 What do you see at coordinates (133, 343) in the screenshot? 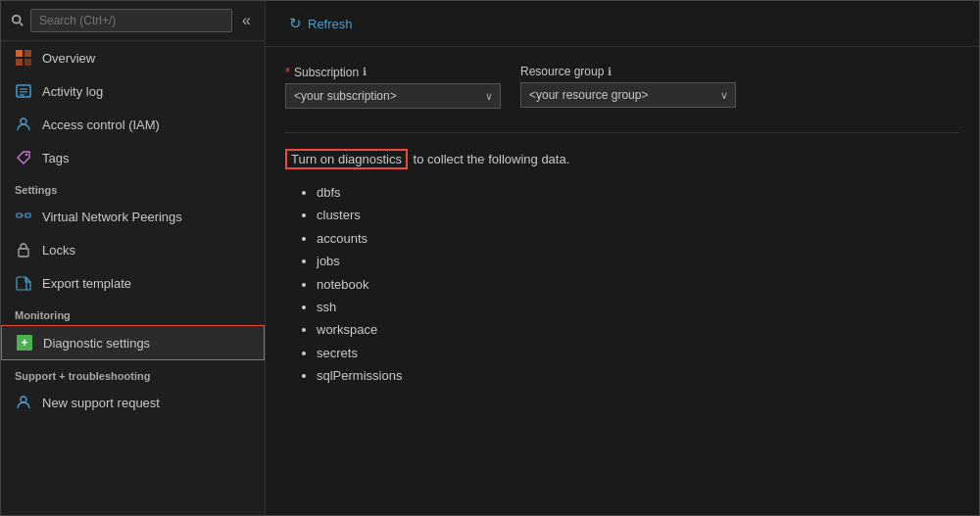
I see `sidebar-item-diagnostic-settings: + Diagnostic settings` at bounding box center [133, 343].